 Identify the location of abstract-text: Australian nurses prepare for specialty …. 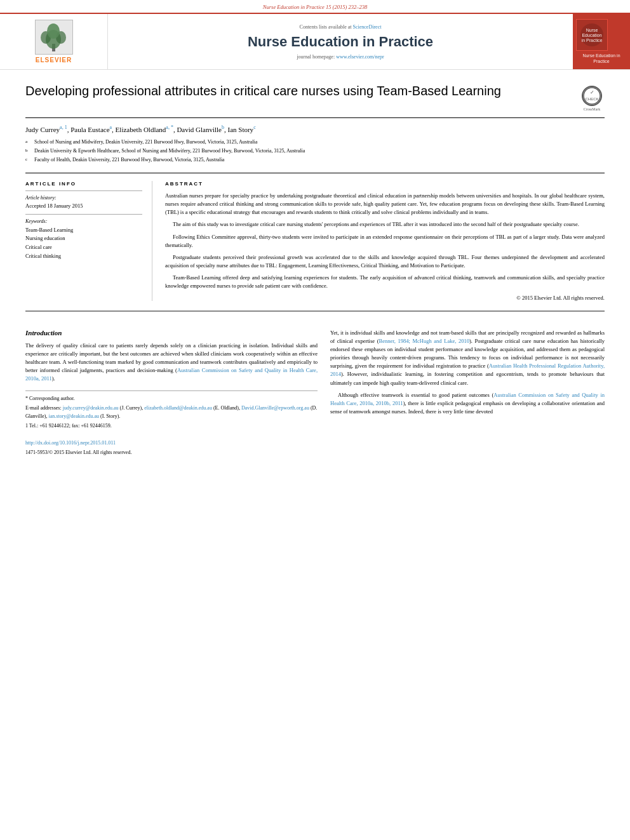
(385, 241).